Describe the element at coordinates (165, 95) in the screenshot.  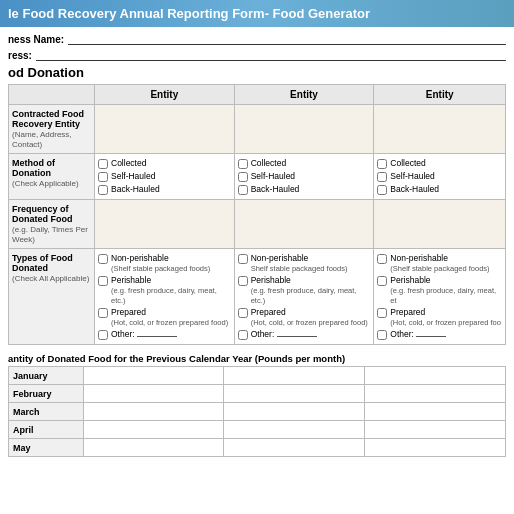
I see `col-header-entity1: Entity` at that location.